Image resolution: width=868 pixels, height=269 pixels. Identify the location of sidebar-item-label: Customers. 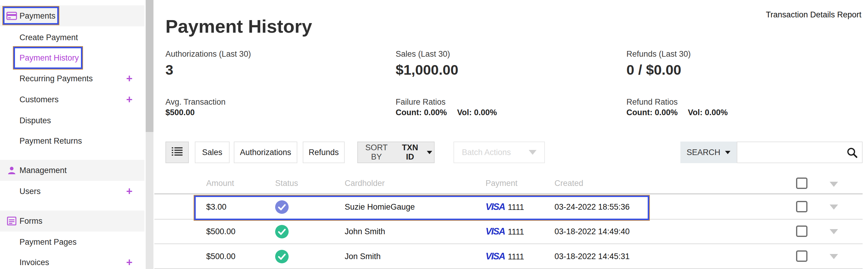
(39, 100).